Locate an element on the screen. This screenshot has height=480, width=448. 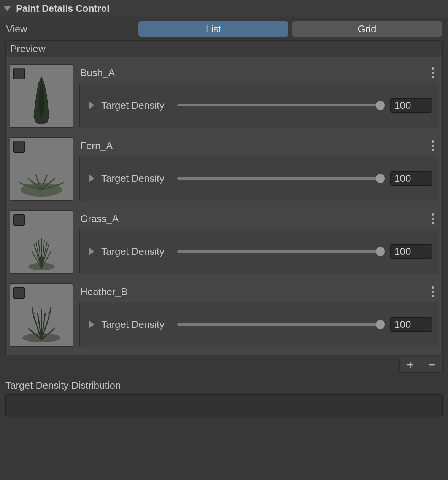
preview-header: Preview is located at coordinates (224, 49).